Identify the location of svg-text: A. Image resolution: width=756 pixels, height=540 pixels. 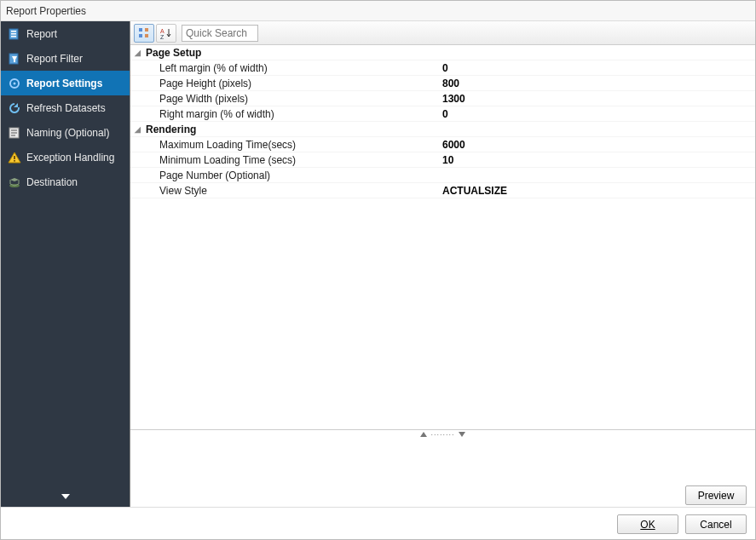
(162, 31).